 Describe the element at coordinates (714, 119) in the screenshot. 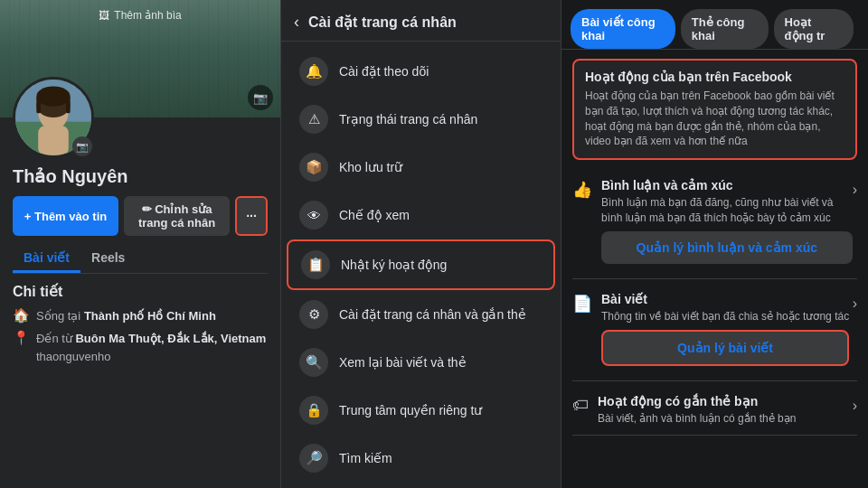

I see `activity-desc: Hoạt động của bạn trên Facebook bao gồm …` at that location.